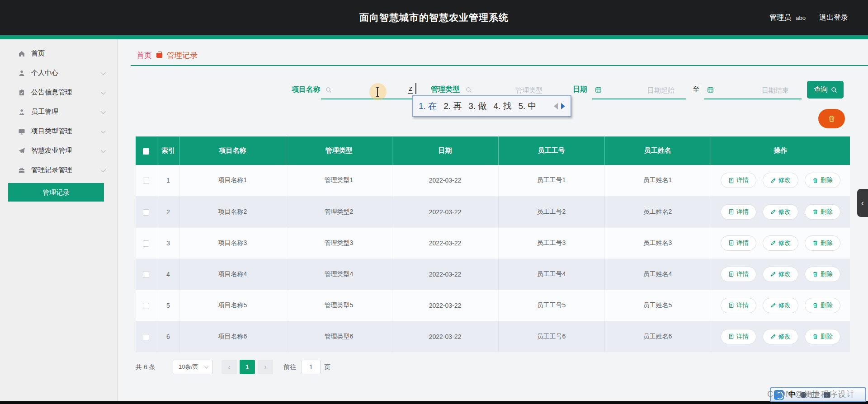 The width and height of the screenshot is (868, 404). What do you see at coordinates (434, 18) in the screenshot?
I see `app-title: 面向智慧城市的智慧农业管理系统` at bounding box center [434, 18].